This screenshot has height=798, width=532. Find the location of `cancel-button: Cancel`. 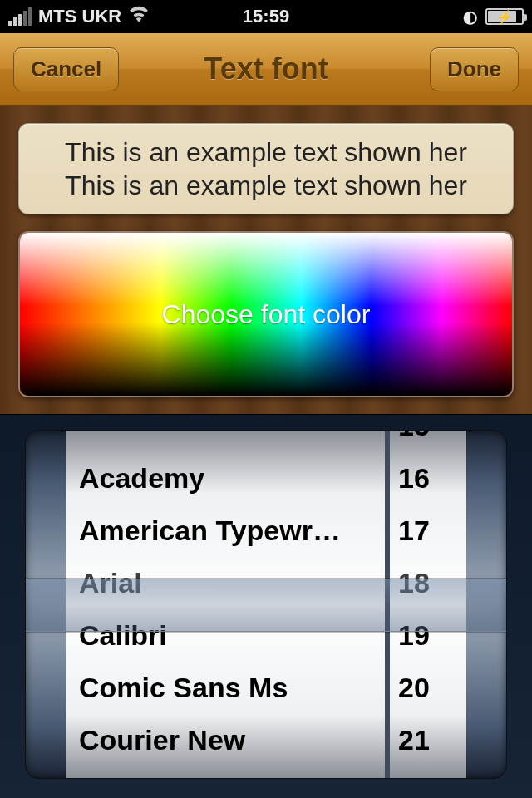

cancel-button: Cancel is located at coordinates (66, 70).